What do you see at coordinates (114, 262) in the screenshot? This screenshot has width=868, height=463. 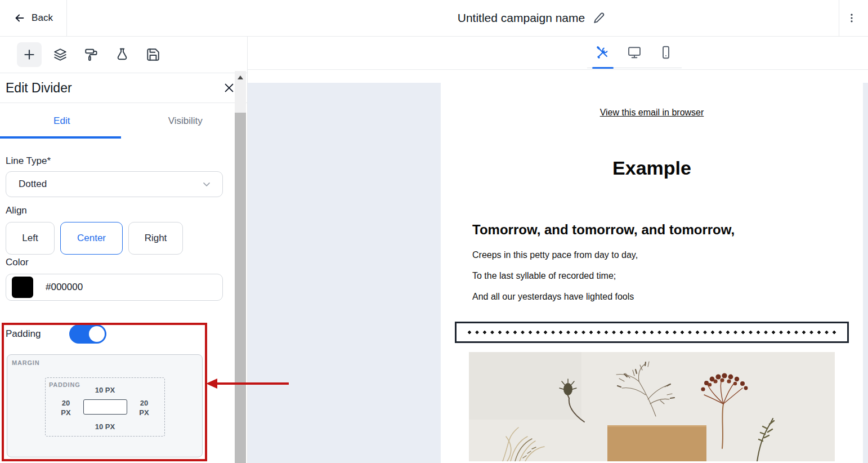 I see `color-label: Color` at bounding box center [114, 262].